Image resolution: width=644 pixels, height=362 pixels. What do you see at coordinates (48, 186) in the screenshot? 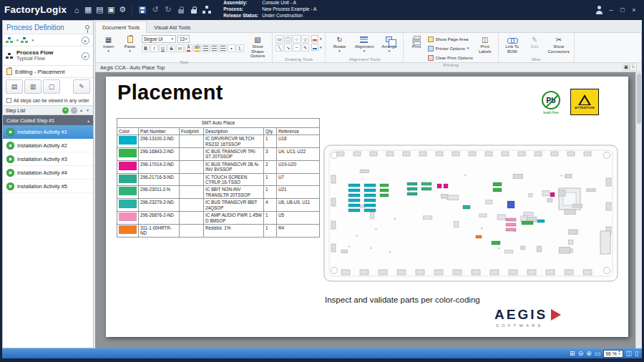
I see `step-item: Installation Activity #5` at bounding box center [48, 186].